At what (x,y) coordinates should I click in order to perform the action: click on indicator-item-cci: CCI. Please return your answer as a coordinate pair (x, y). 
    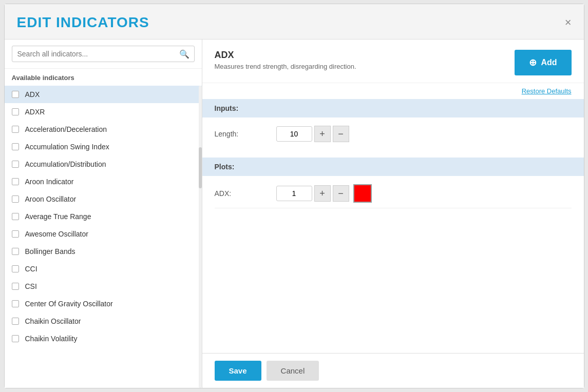
    Looking at the image, I should click on (103, 269).